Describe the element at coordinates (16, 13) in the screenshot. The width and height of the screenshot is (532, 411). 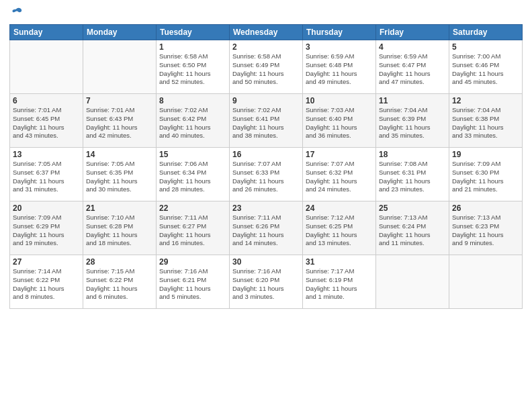
I see `logo` at that location.